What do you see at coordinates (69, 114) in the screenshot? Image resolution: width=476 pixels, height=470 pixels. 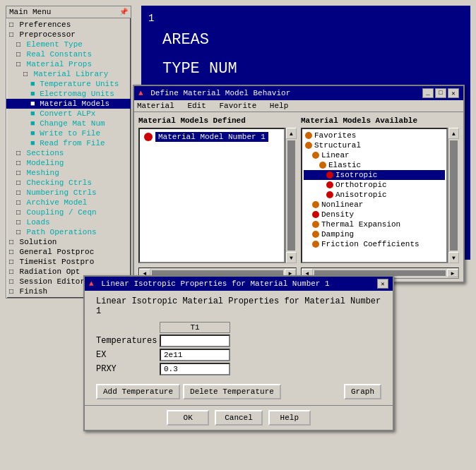 I see `menu-convert-alpx: ■ Convert ALPx` at bounding box center [69, 114].